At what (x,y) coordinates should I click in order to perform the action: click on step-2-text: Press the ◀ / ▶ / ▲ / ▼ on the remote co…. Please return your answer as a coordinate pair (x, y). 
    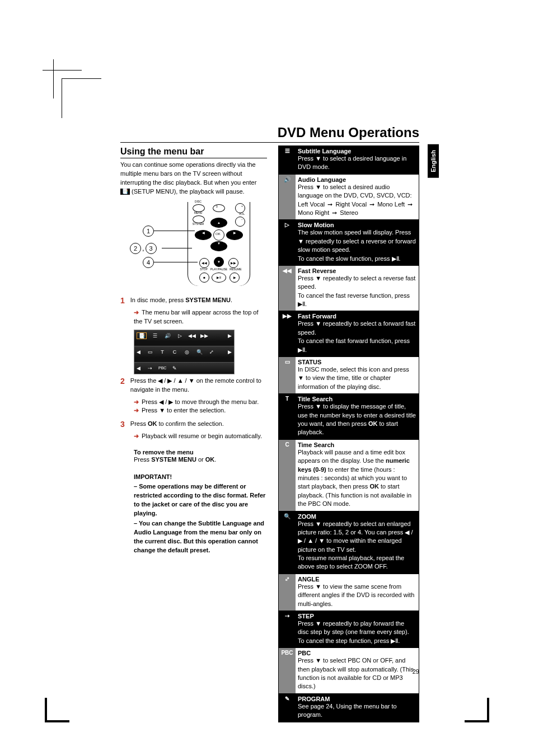
    Looking at the image, I should click on (199, 386).